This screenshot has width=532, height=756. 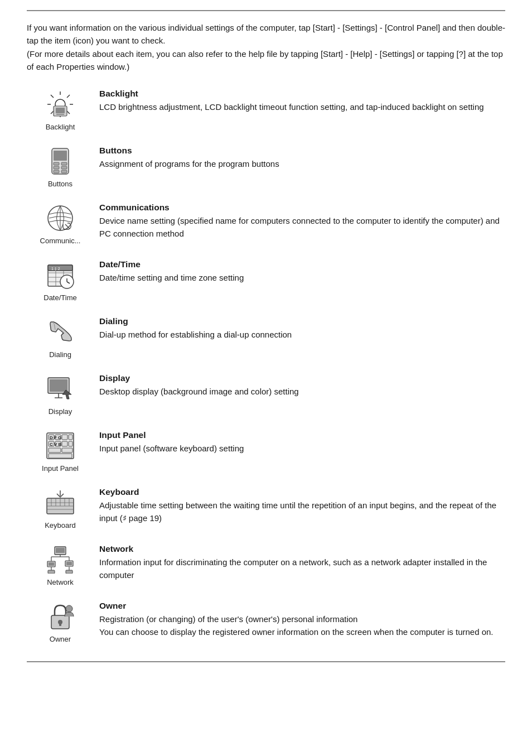 What do you see at coordinates (60, 393) in the screenshot?
I see `display-icon-col: Display` at bounding box center [60, 393].